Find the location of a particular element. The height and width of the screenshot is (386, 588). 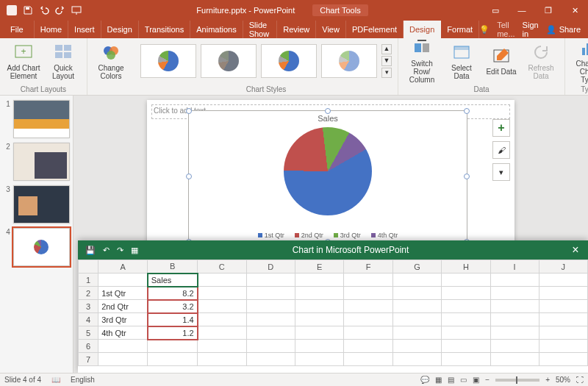

language-status: English is located at coordinates (82, 379).